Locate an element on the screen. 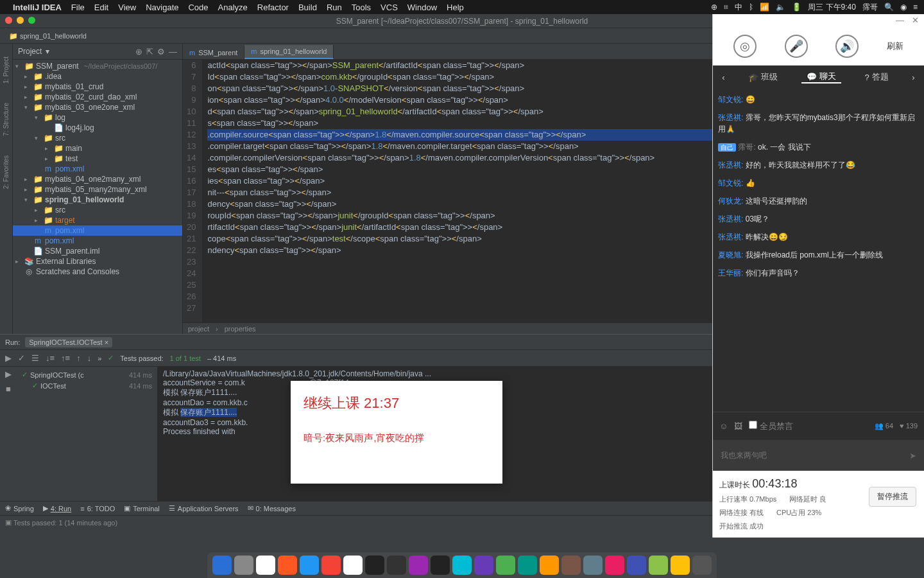 The height and width of the screenshot is (578, 924). close-icon: ✕ is located at coordinates (915, 21).